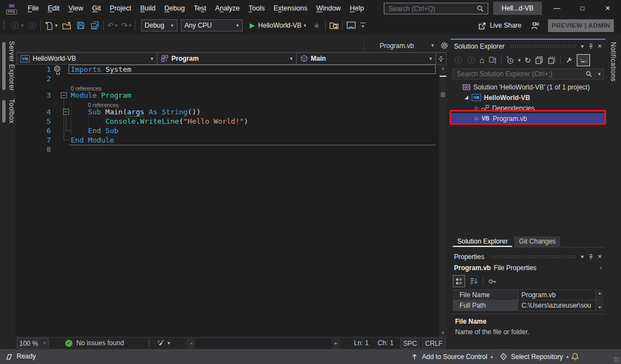 This screenshot has height=364, width=621. I want to click on start-debugging-button: ▶, so click(252, 25).